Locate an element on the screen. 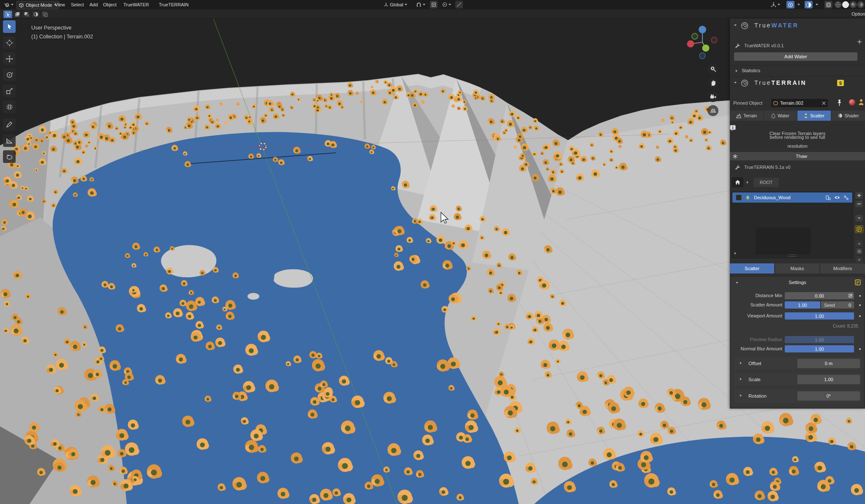  tab-shader: Shader is located at coordinates (848, 116).